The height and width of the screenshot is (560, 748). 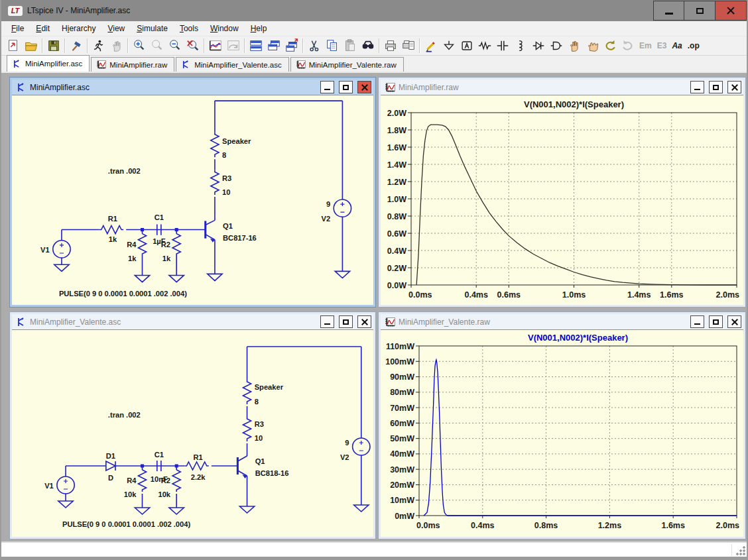 I want to click on tab-miniamplifier.asc: MiniAmplifier.asc, so click(x=48, y=64).